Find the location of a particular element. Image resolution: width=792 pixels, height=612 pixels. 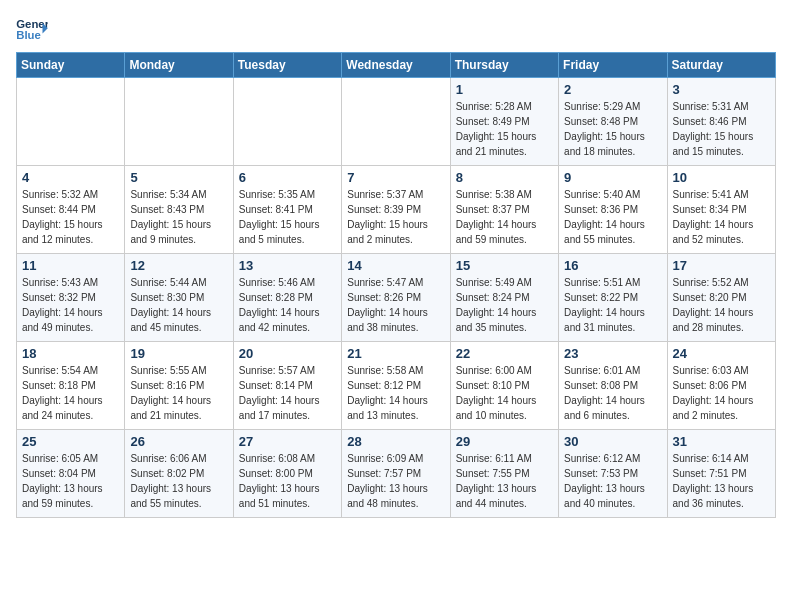

day-number: 25 is located at coordinates (70, 442).